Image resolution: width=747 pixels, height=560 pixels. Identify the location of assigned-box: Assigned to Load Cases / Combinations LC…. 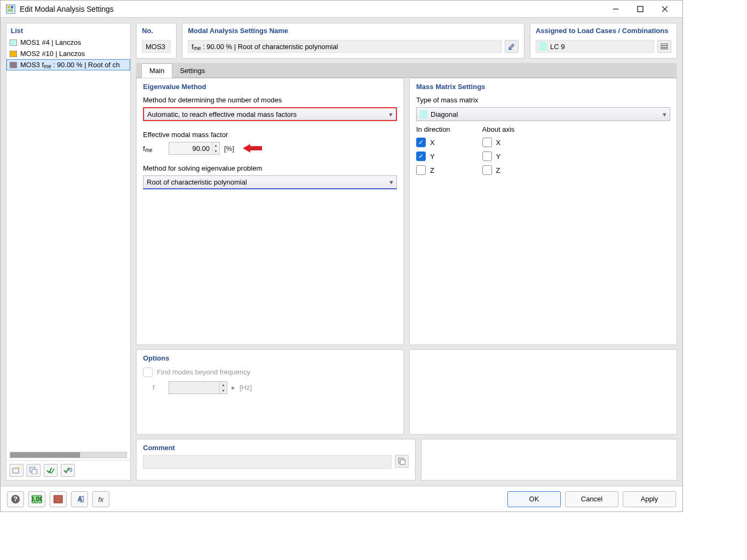
(603, 41).